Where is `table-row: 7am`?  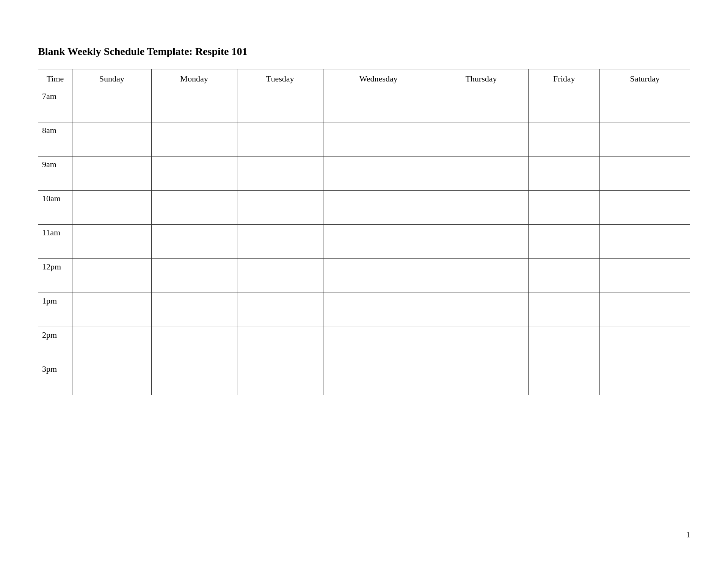
table-row: 7am is located at coordinates (364, 105).